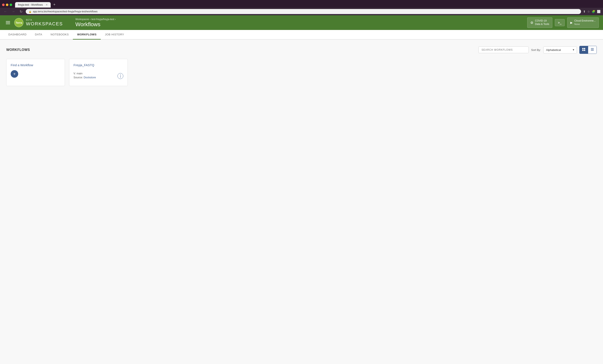 This screenshot has height=364, width=603. Describe the element at coordinates (45, 24) in the screenshot. I see `brand-workspaces-label: WORKSPACES` at that location.